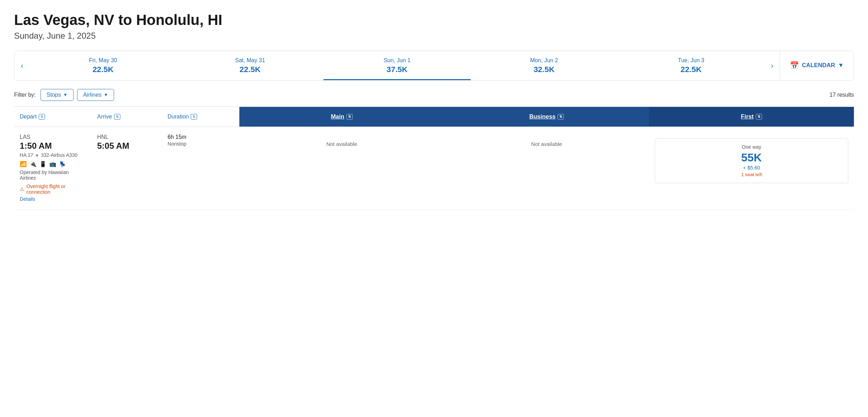 This screenshot has width=868, height=417. I want to click on depart-sort-icon: ⇅, so click(42, 117).